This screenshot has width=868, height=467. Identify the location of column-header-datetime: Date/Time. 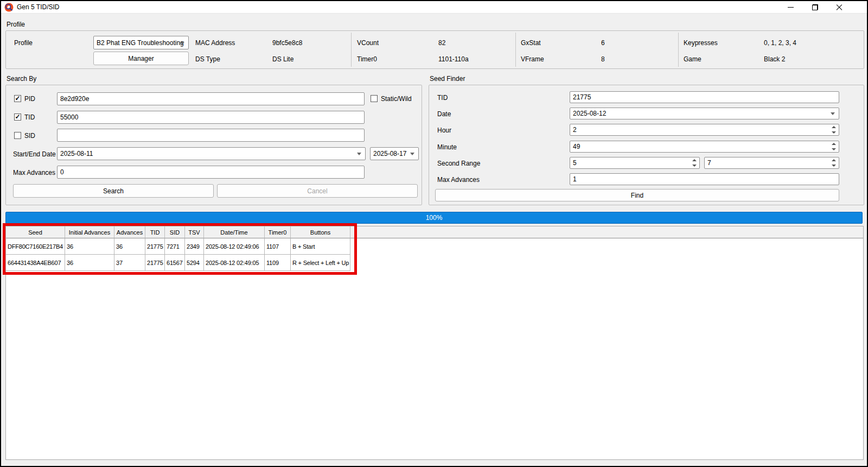
(234, 232).